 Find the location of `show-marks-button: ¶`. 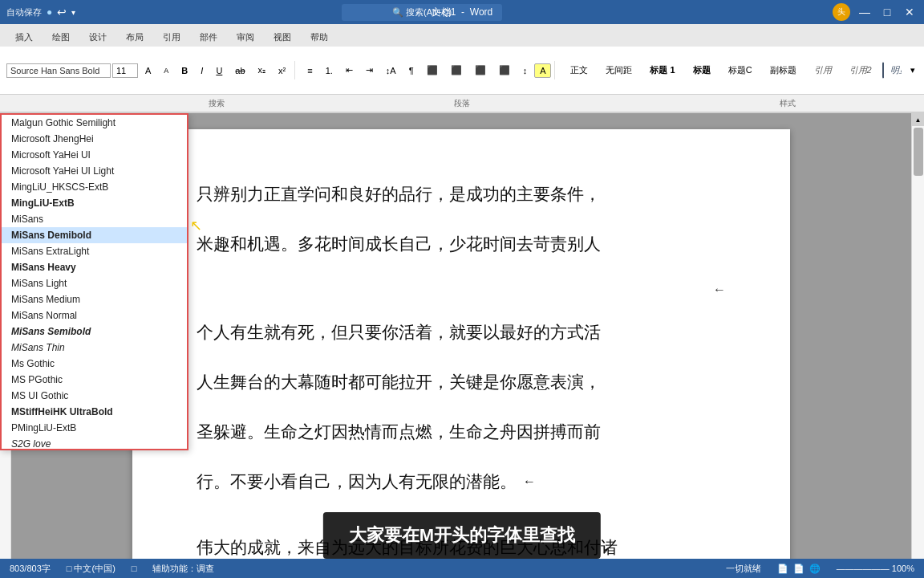

show-marks-button: ¶ is located at coordinates (411, 71).